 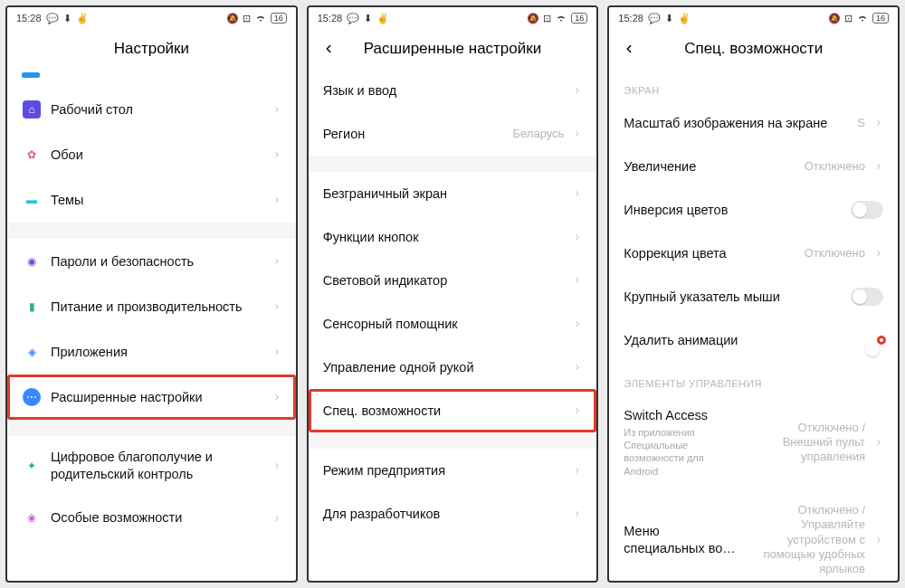 What do you see at coordinates (753, 166) in the screenshot?
I see `item-magnification: Увеличение Отключено` at bounding box center [753, 166].